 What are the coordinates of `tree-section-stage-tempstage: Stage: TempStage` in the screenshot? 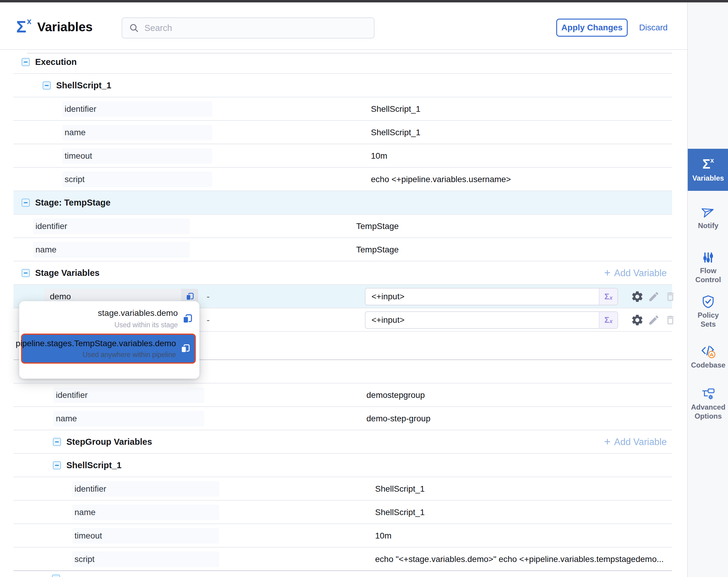 It's located at (343, 203).